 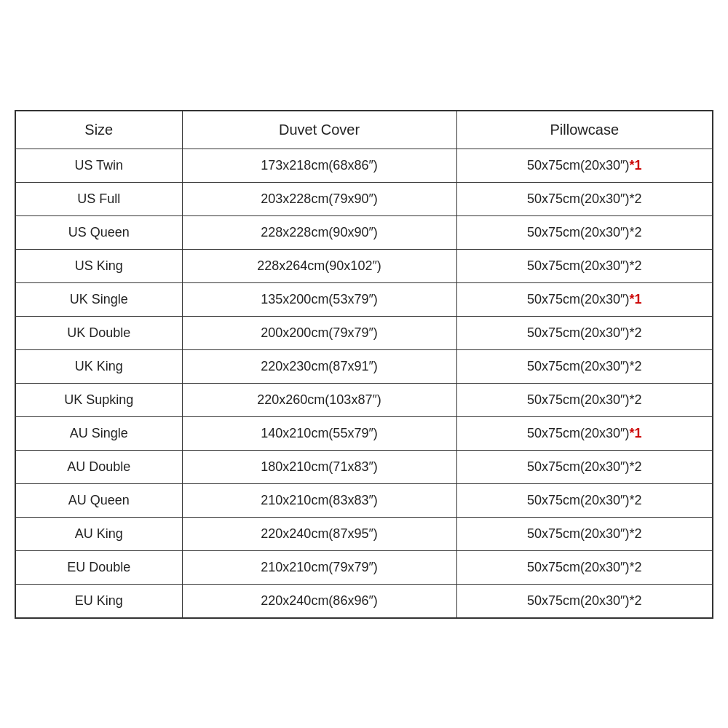 I want to click on table-row: US Twin173x218cm(68x86″)50x75cm(20x30″)*…, so click(x=364, y=165).